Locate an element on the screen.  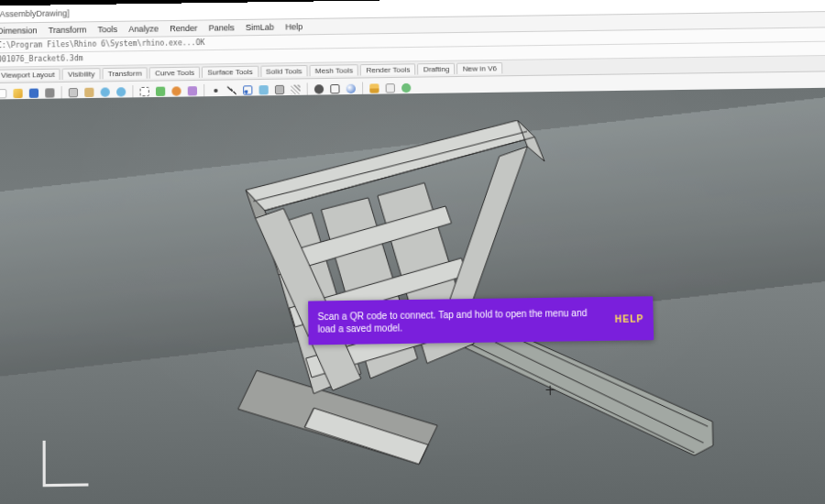
menu-simlab: SimLab is located at coordinates (260, 27).